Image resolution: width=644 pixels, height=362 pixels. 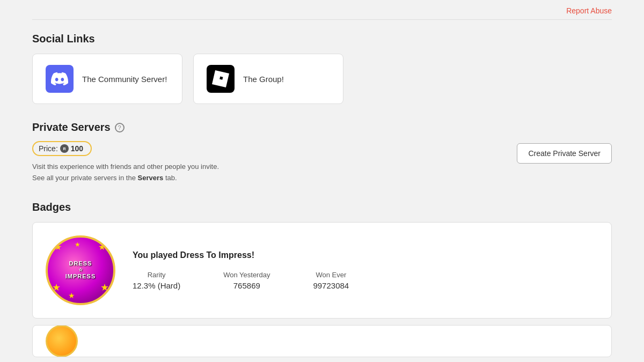 What do you see at coordinates (120, 128) in the screenshot?
I see `private-servers-help-icon: ?` at bounding box center [120, 128].